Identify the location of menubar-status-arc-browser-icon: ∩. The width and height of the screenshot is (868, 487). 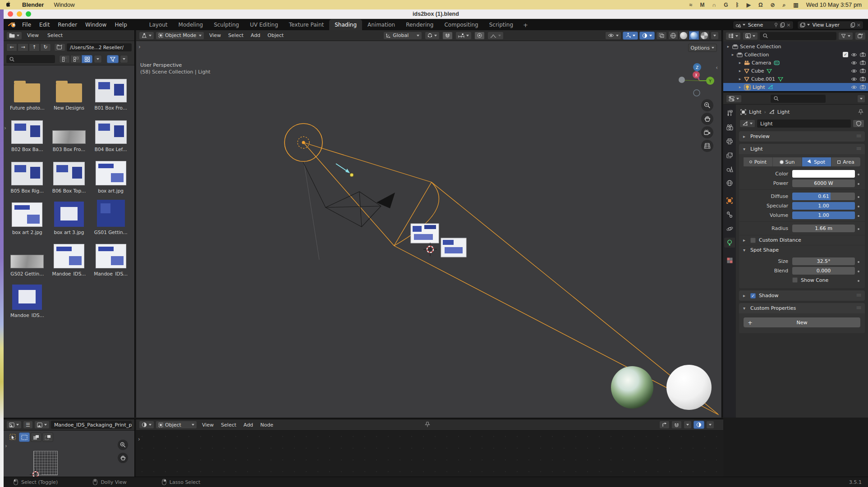
(714, 5).